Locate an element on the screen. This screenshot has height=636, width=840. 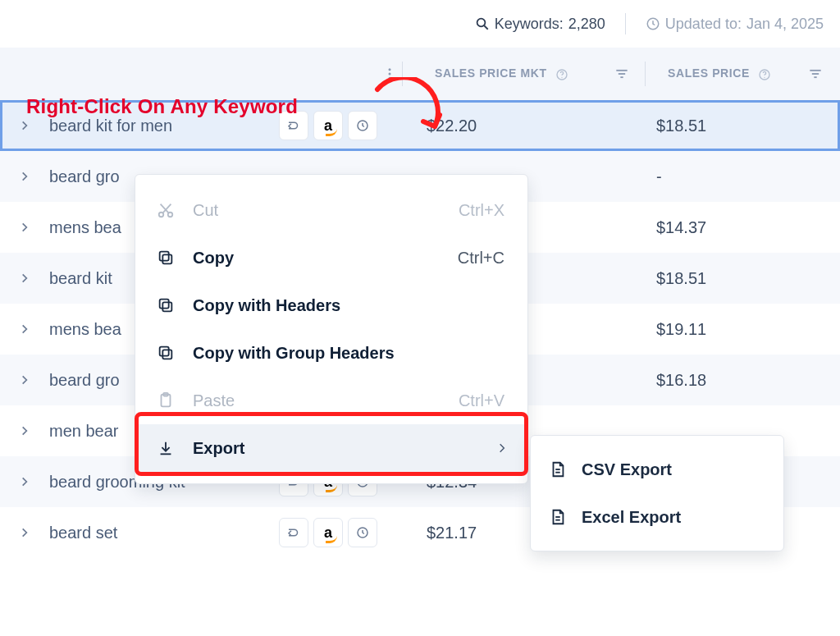
table-header: SALES PRICE MKT SALES PRICE is located at coordinates (420, 74).